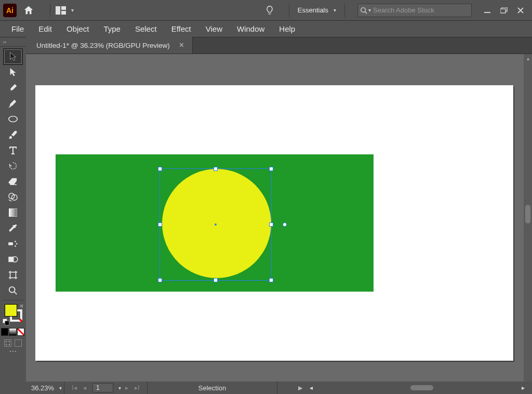 The image size is (532, 394). Describe the element at coordinates (13, 181) in the screenshot. I see `tool-eraser` at that location.